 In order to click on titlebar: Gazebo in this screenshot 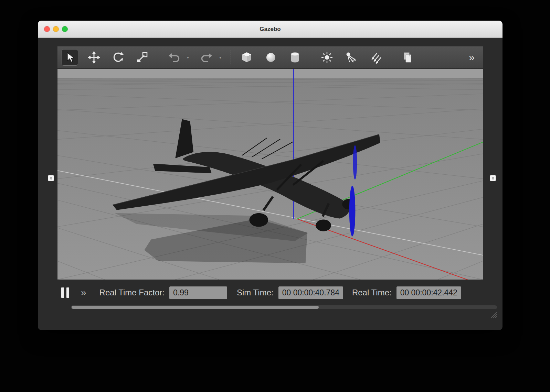, I will do `click(270, 29)`.